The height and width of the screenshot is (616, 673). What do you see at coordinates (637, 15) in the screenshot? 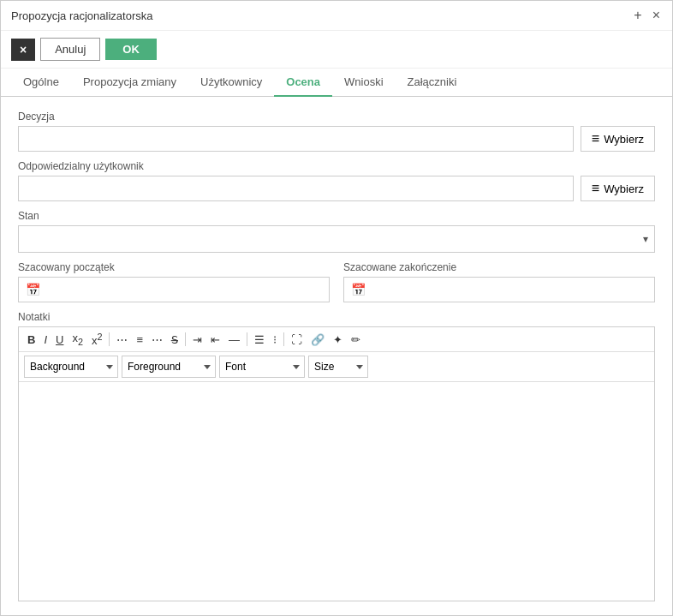
I see `titlebar-plus-button: +` at bounding box center [637, 15].